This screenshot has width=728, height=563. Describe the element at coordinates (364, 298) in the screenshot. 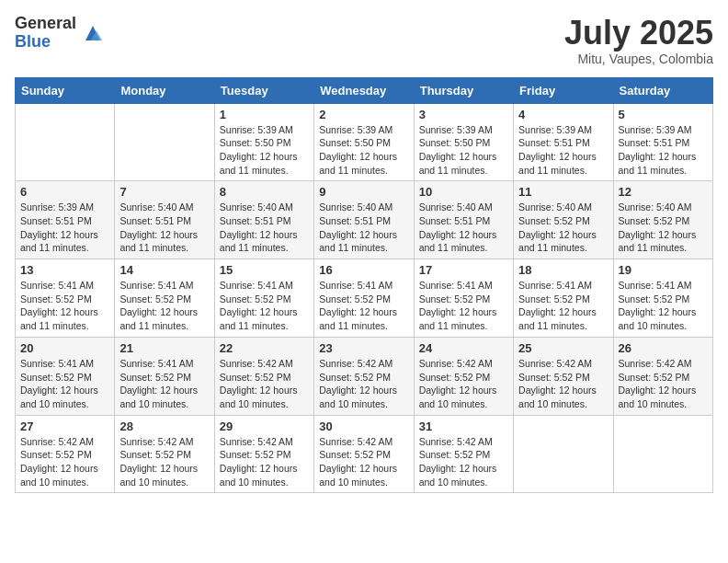

I see `calendar-cell: 16Sunrise: 5:41 AM Sunset: 5:52 PM Dayli…` at that location.